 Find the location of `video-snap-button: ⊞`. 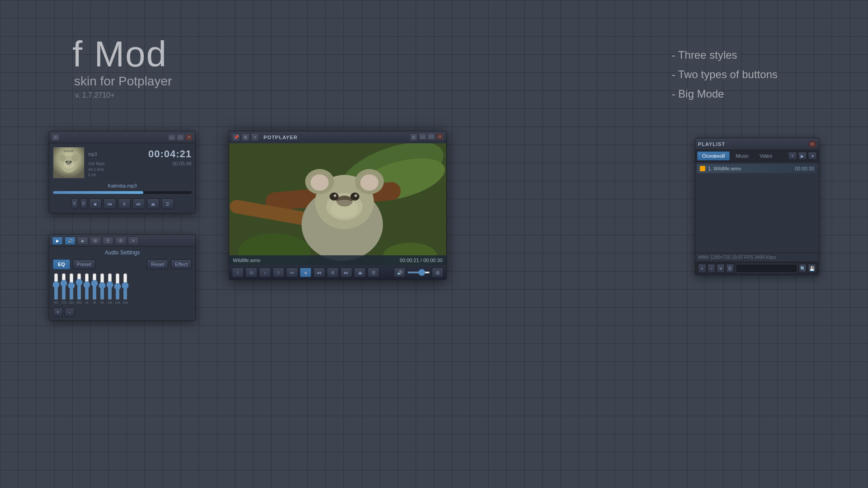

video-snap-button: ⊞ is located at coordinates (245, 137).